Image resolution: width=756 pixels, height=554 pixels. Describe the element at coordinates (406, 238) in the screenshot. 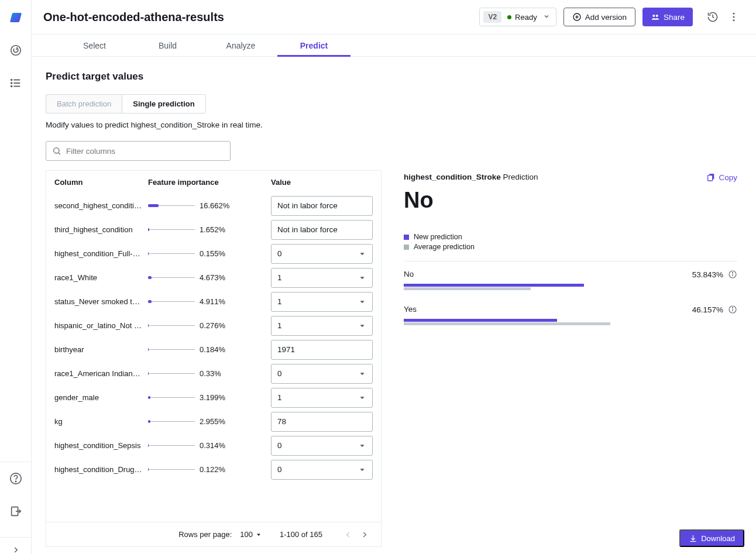

I see `legend-new-swatch` at that location.